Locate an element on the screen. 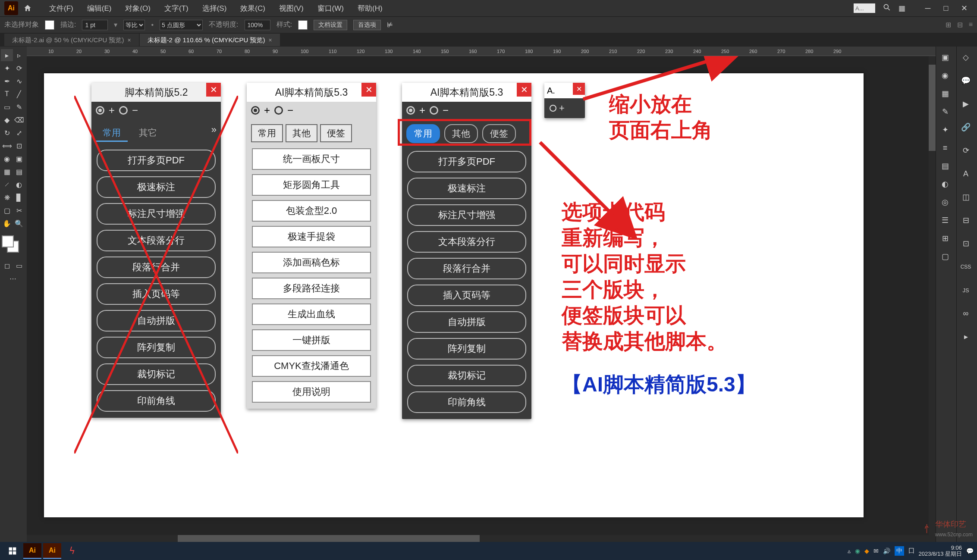 The width and height of the screenshot is (977, 560). script-button: 阵列复制 is located at coordinates (467, 349).